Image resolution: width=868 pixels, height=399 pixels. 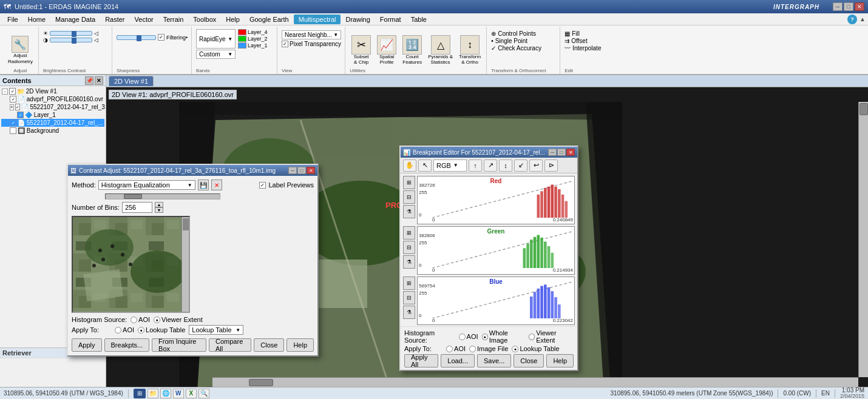 I want to click on bp-tool-add: ↗, so click(x=490, y=166).